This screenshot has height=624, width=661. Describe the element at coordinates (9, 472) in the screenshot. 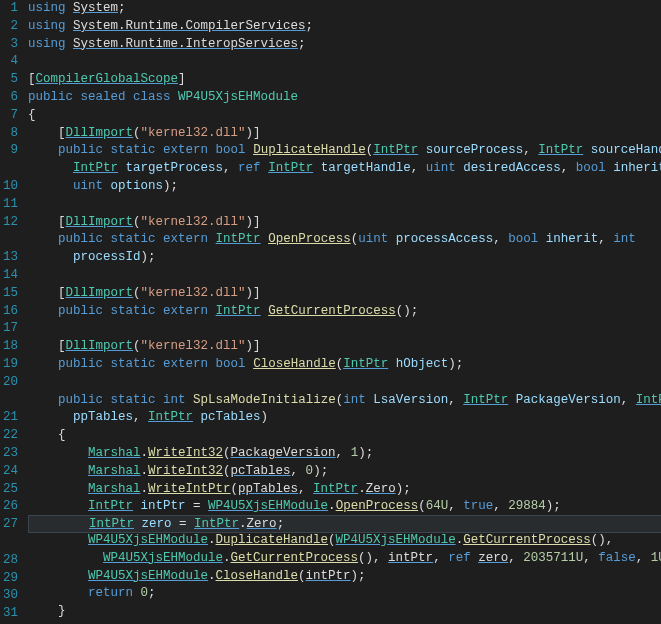

I see `line-number: 24` at that location.